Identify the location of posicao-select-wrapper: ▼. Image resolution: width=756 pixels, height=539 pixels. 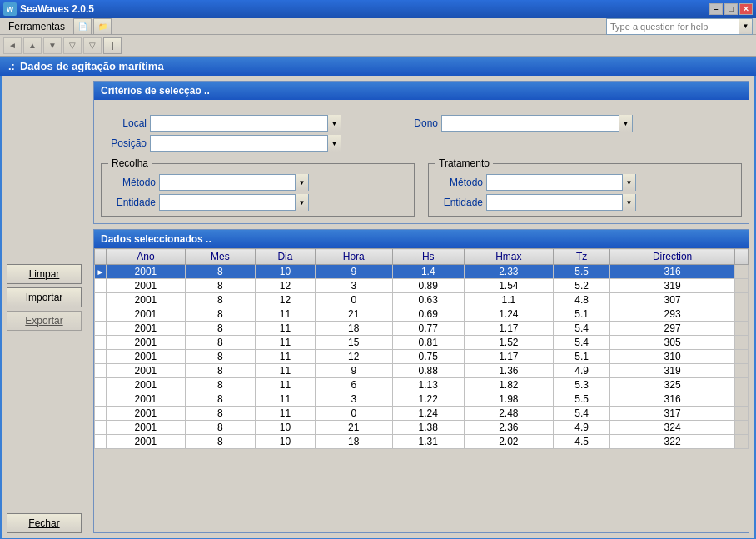
(246, 143).